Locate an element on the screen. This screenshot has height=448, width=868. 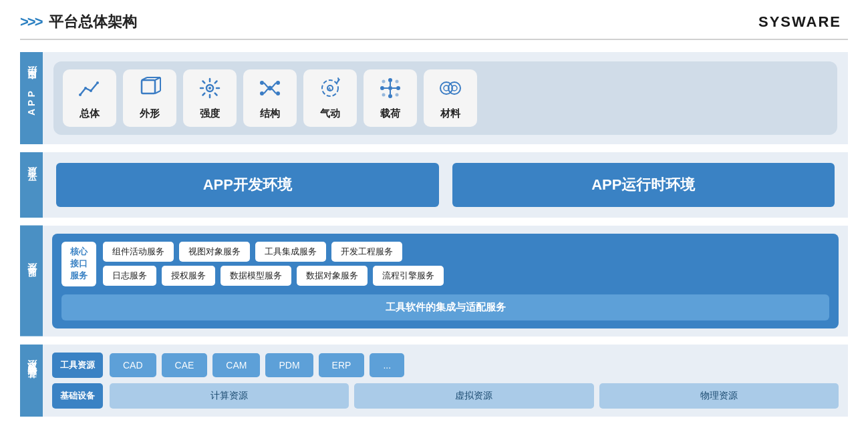
service-rows: 组件活动服务 视图对象服务 工具集成服务 开发工程服务 日志服务 授权服务 数据… is located at coordinates (466, 264).